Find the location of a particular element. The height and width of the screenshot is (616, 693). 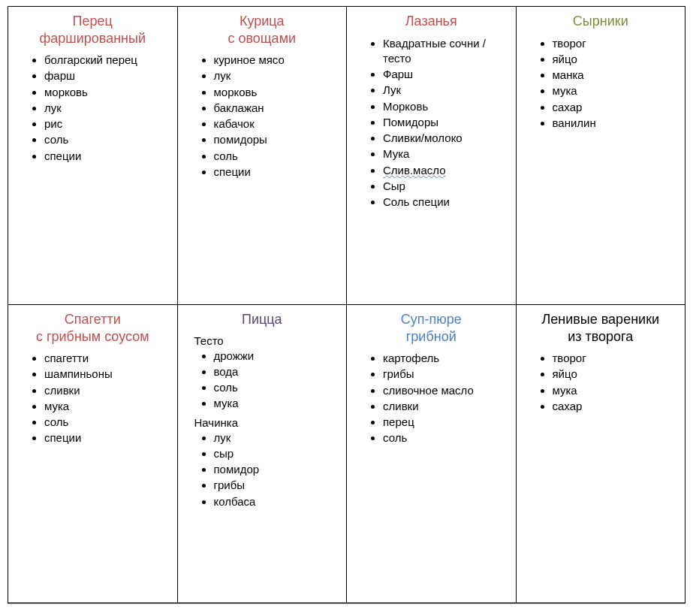

ingredients-section-label: Тесто is located at coordinates (269, 341).